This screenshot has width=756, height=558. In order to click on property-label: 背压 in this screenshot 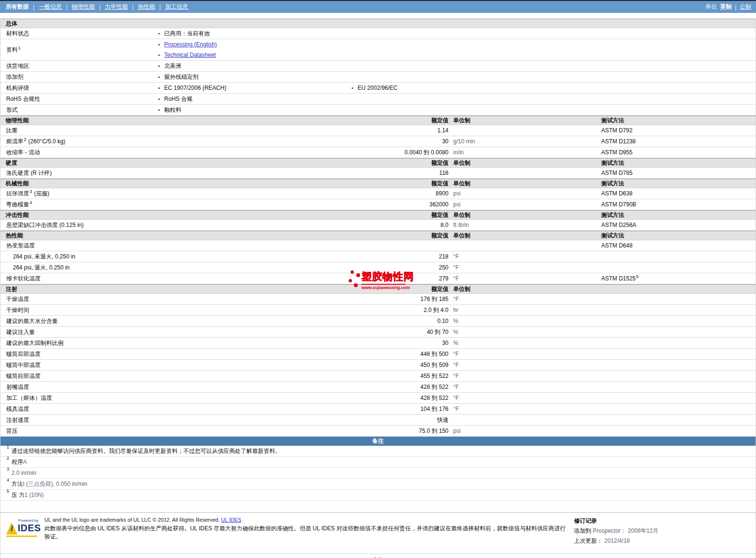, I will do `click(163, 431)`.